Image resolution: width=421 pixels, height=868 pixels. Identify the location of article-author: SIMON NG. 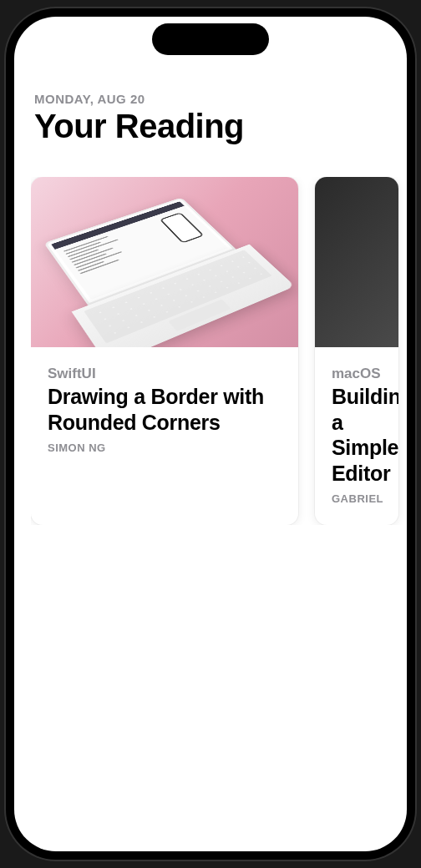
(165, 447).